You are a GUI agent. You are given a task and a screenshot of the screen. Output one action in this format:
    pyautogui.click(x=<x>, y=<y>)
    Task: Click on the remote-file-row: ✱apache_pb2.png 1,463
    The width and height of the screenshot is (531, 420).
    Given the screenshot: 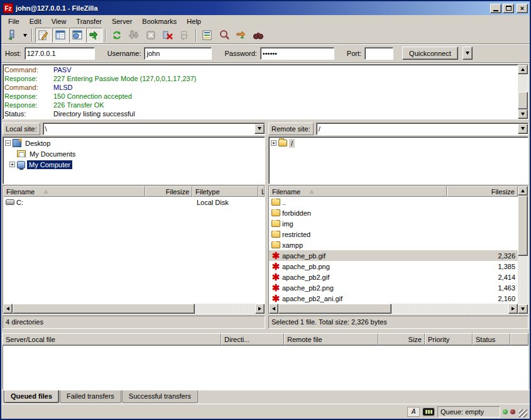 What is the action you would take?
    pyautogui.click(x=393, y=288)
    